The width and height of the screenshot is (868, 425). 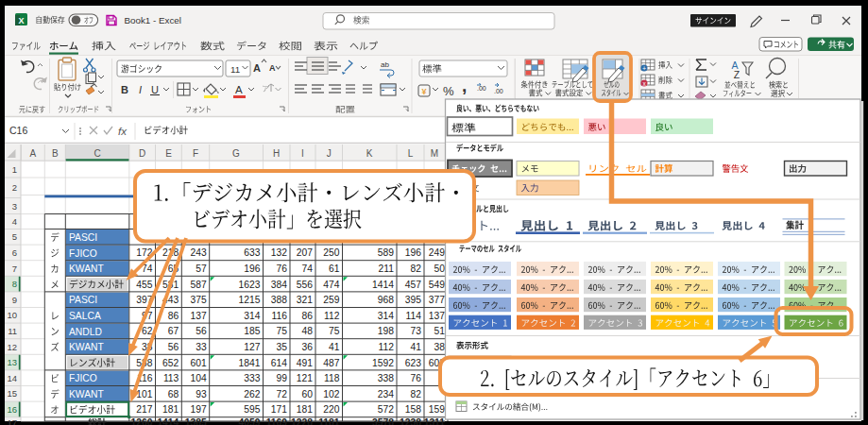 I want to click on svg-text: 601, so click(x=198, y=363).